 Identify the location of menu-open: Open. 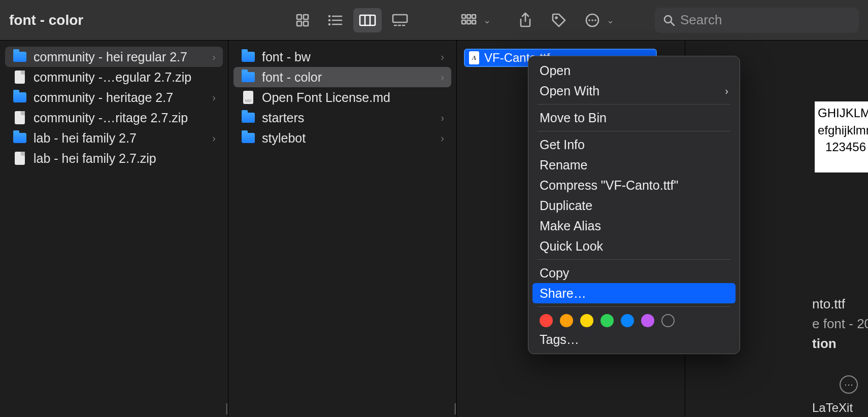
(634, 71).